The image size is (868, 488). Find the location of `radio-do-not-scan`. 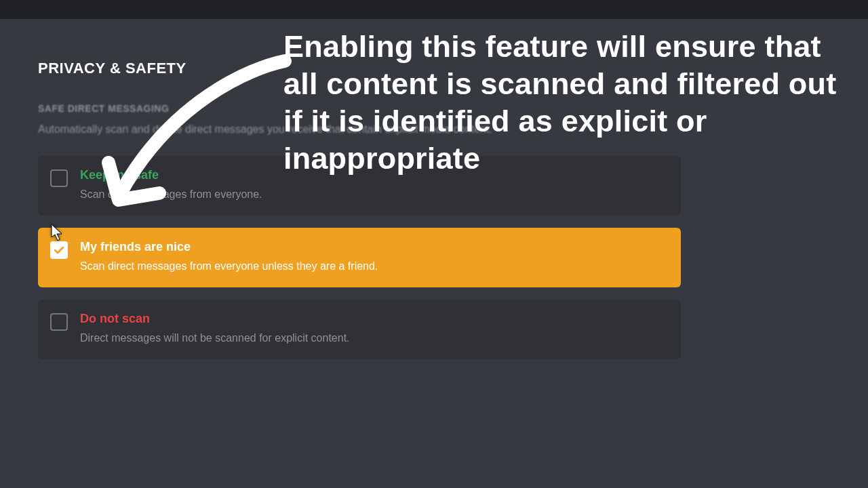

radio-do-not-scan is located at coordinates (59, 322).